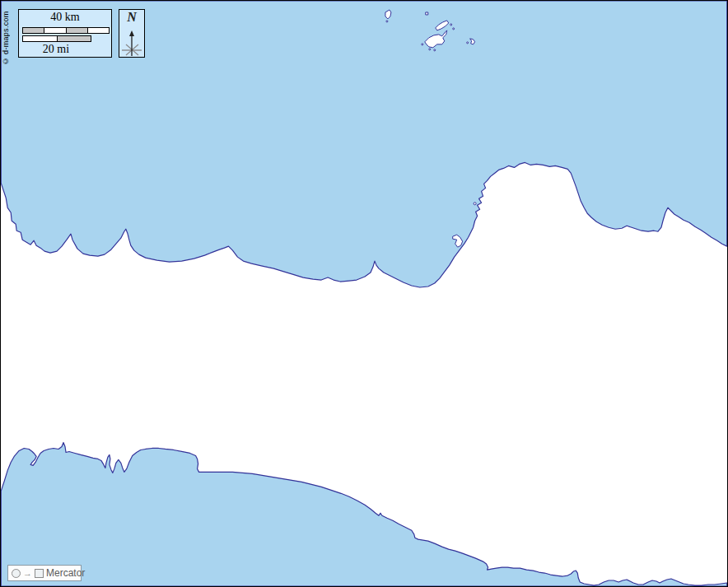 The width and height of the screenshot is (728, 587). Describe the element at coordinates (28, 573) in the screenshot. I see `arrow-right-icon: →` at that location.